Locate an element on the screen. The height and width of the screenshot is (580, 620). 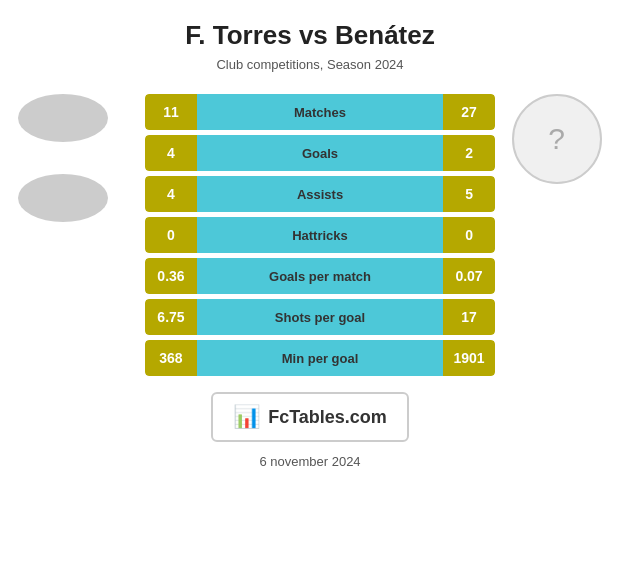
page-title: F. Torres vs Benátez is located at coordinates (310, 36).